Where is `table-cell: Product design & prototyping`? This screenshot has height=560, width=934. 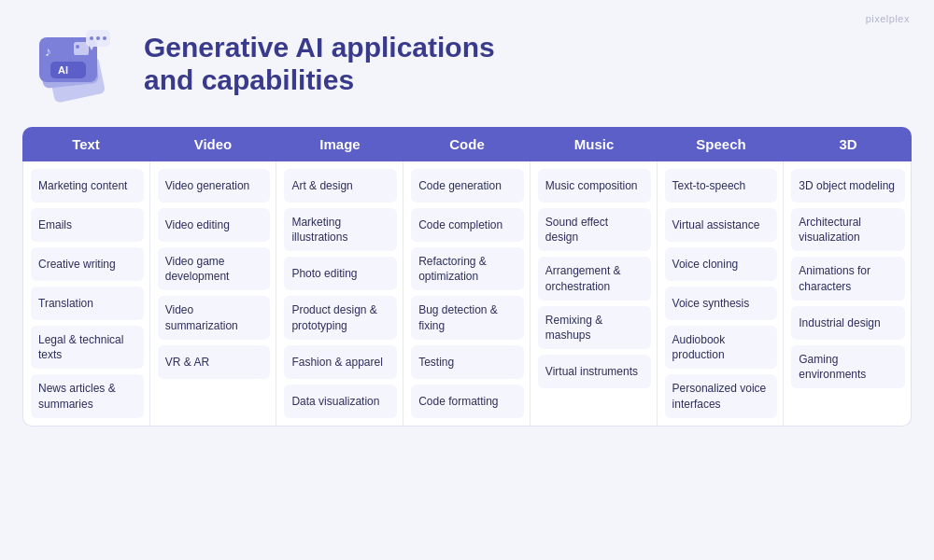 table-cell: Product design & prototyping is located at coordinates (340, 317).